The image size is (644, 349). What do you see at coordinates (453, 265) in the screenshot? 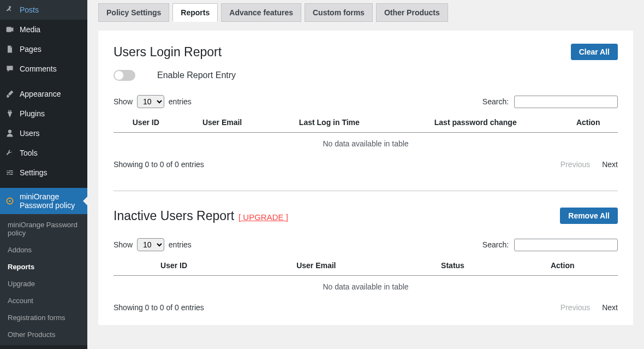
I see `col-status: Status` at bounding box center [453, 265].